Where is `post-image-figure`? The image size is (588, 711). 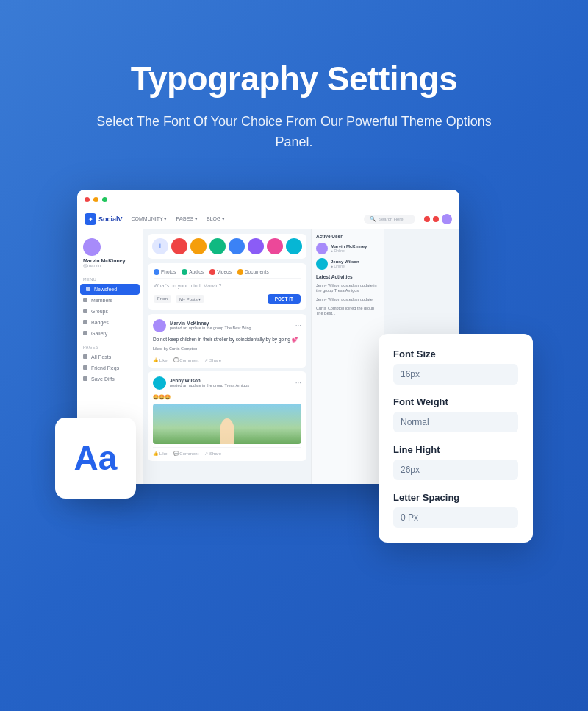 post-image-figure is located at coordinates (227, 431).